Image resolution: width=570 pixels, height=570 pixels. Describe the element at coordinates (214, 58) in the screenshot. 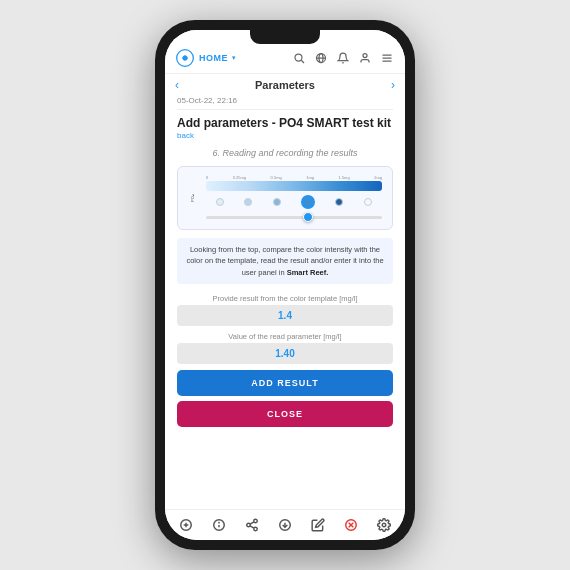

I see `home-label: HOME` at that location.